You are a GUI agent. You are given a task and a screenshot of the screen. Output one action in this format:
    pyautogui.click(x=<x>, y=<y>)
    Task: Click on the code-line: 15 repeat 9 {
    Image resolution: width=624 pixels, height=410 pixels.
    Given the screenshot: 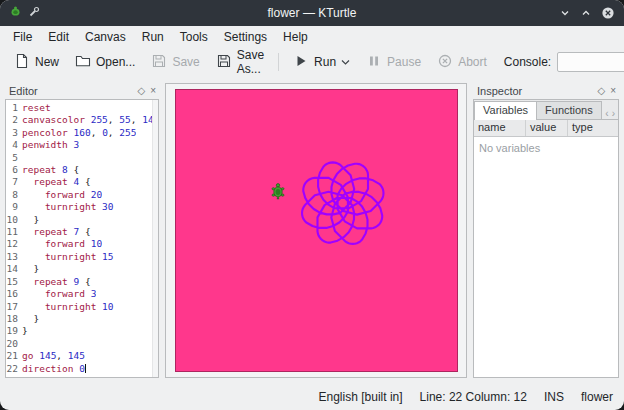 What is the action you would take?
    pyautogui.click(x=79, y=282)
    